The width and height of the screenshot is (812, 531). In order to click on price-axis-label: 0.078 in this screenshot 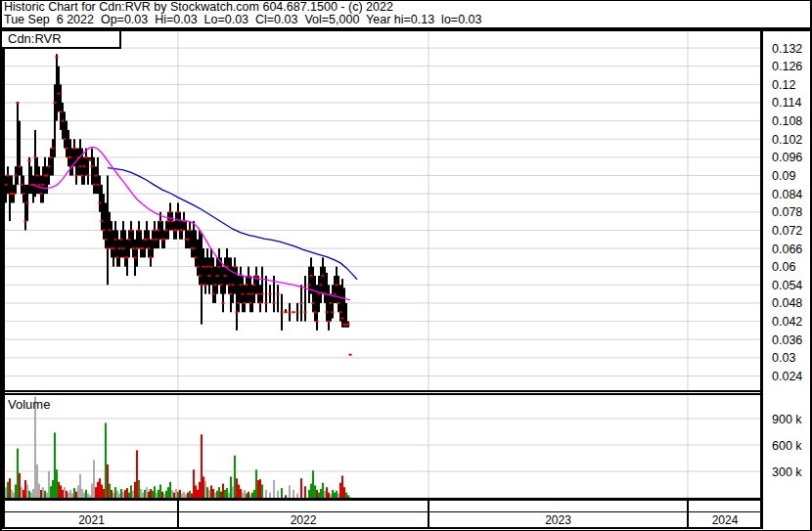, I will do `click(787, 212)`.